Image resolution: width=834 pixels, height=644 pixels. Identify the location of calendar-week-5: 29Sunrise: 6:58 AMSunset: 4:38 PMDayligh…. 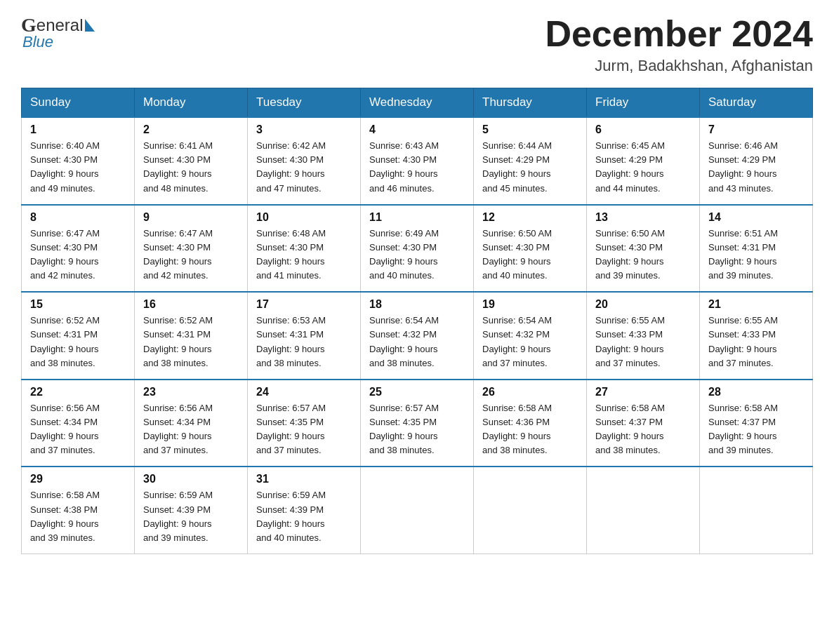
(417, 510).